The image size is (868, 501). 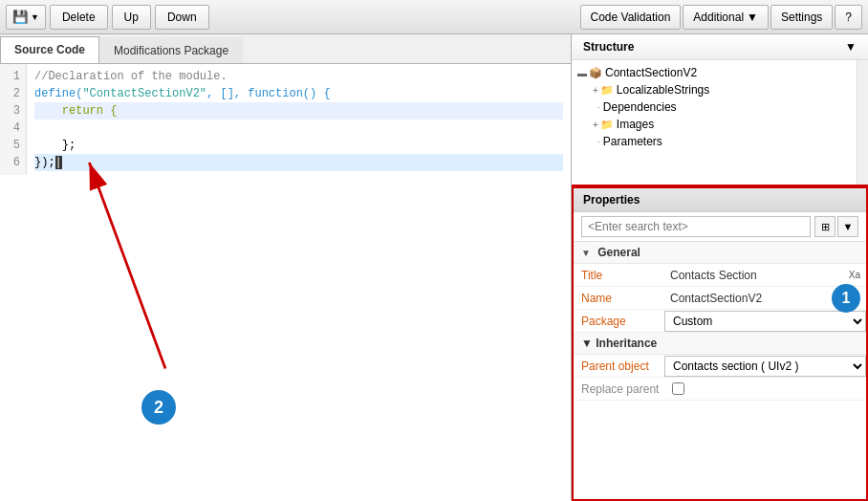 What do you see at coordinates (836, 227) in the screenshot?
I see `search-icons: ⊞ ▼` at bounding box center [836, 227].